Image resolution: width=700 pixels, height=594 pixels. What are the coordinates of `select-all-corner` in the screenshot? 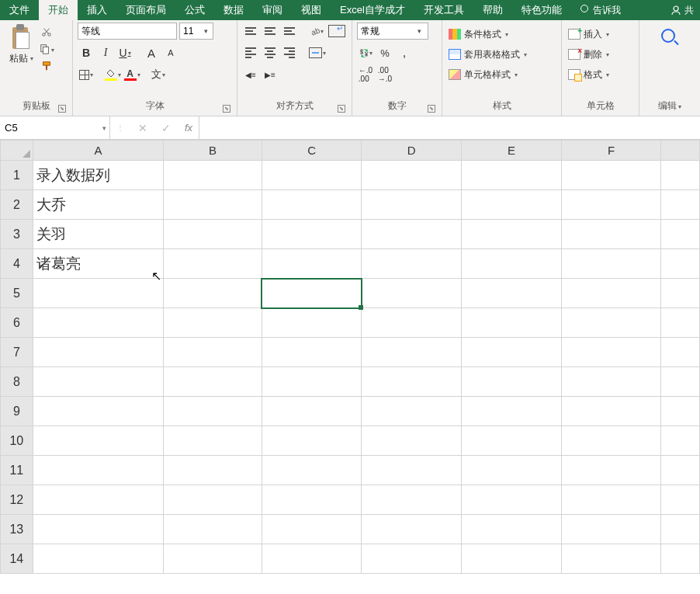 It's located at (17, 151).